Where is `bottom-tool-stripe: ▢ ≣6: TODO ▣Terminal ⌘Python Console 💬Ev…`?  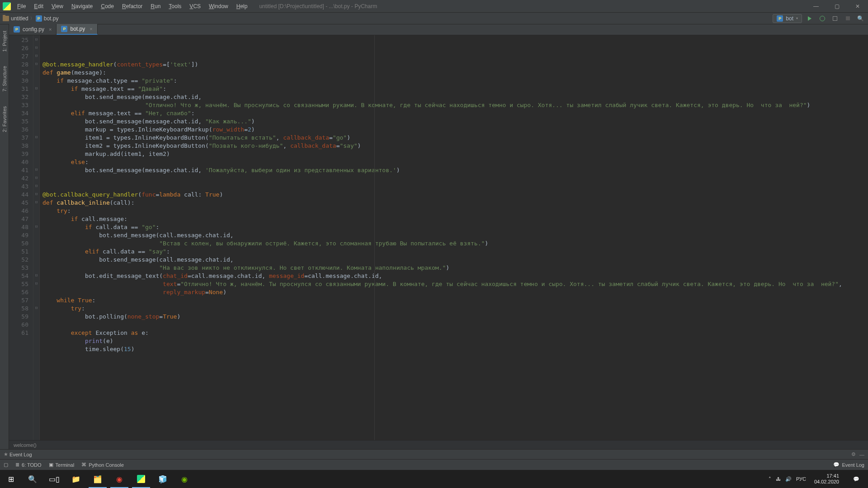
bottom-tool-stripe: ▢ ≣6: TODO ▣Terminal ⌘Python Console 💬Ev… is located at coordinates (434, 465).